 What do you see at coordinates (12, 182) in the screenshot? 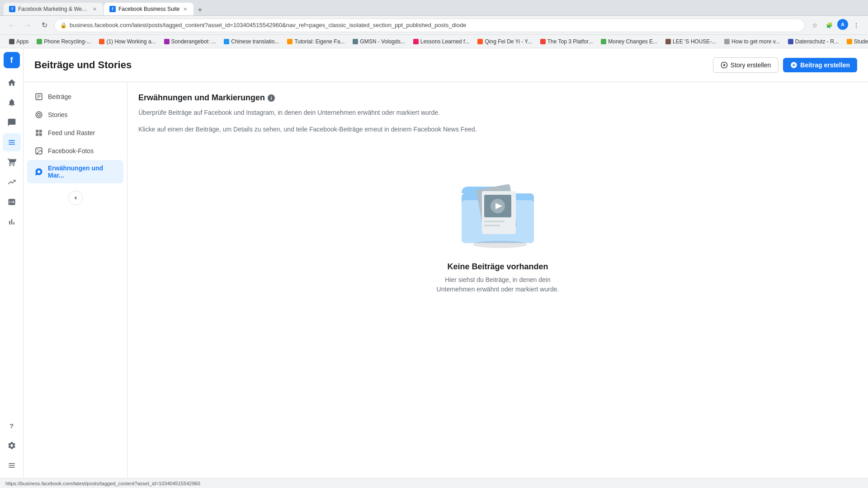
I see `sidebar-icon-stats` at bounding box center [12, 182].